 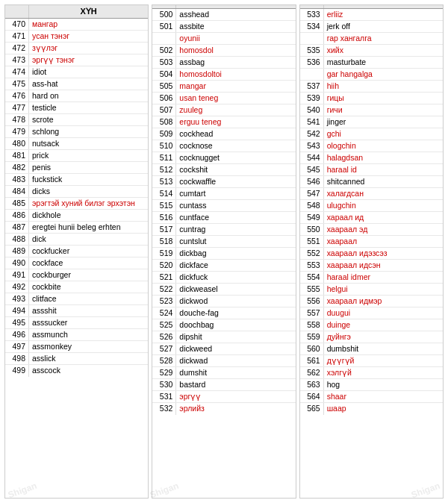 What do you see at coordinates (236, 170) in the screenshot?
I see `row-word: cockshit` at bounding box center [236, 170].